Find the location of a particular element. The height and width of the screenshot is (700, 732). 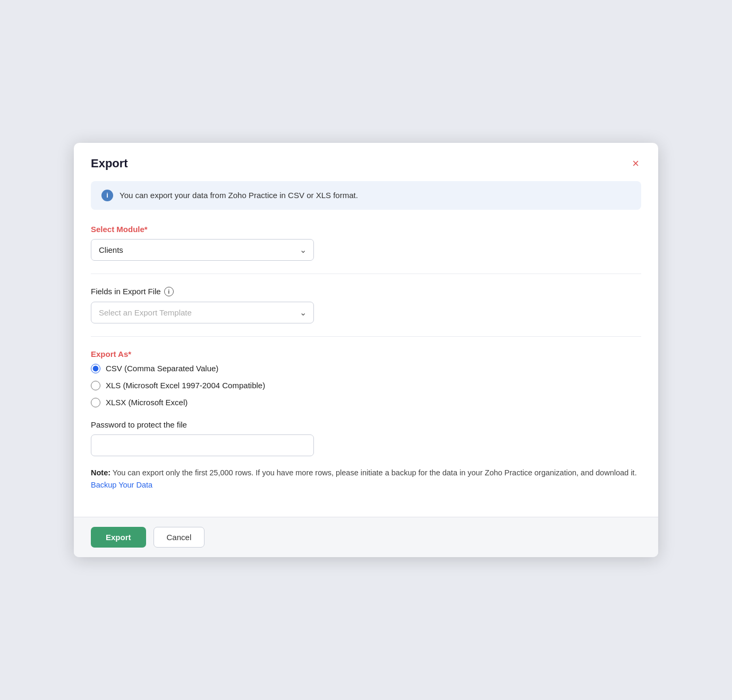

select-module-section: Select Module* Clients Contacts Tasks In… is located at coordinates (366, 243).